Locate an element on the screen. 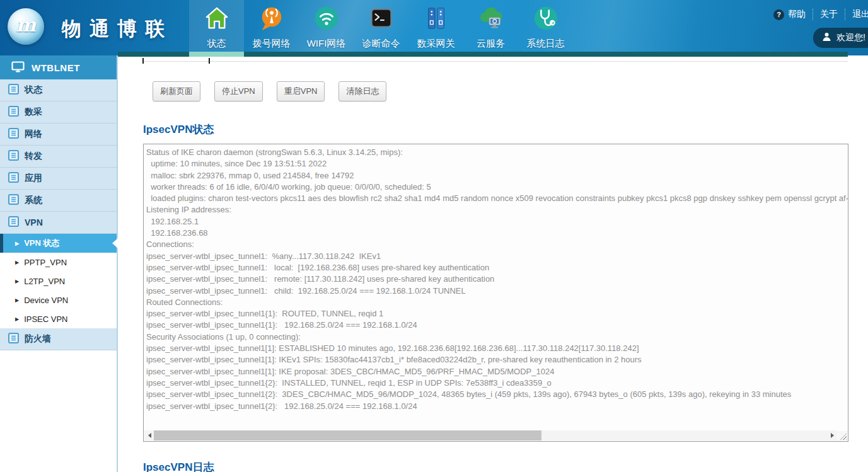  sidebar-subitem-l2tp-vpn: ▶ L2TP_VPN is located at coordinates (58, 281).